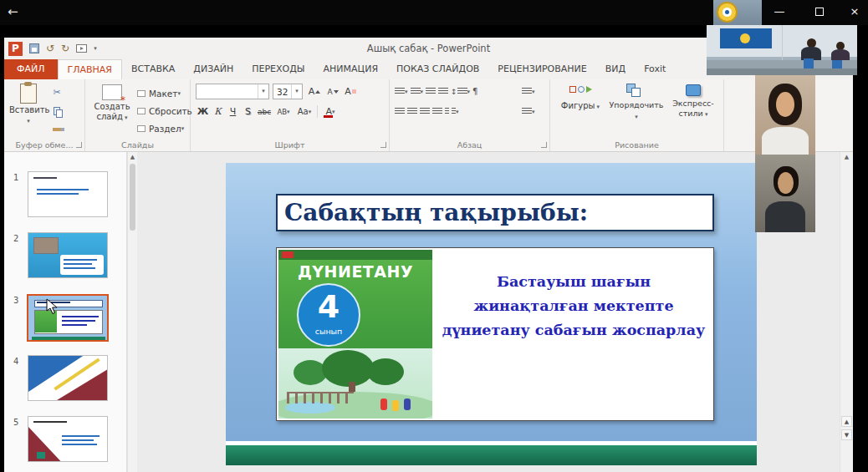 The width and height of the screenshot is (868, 472). I want to click on strikethrough-button: abc, so click(264, 112).